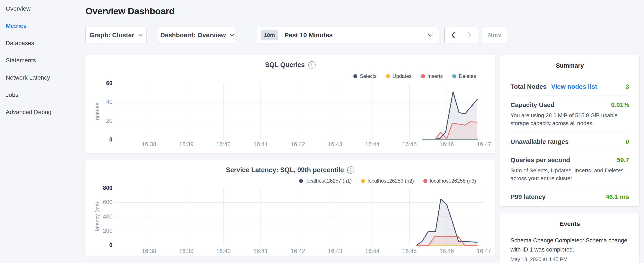 The image size is (644, 263). I want to click on y-axis-unit-label: queries, so click(97, 111).